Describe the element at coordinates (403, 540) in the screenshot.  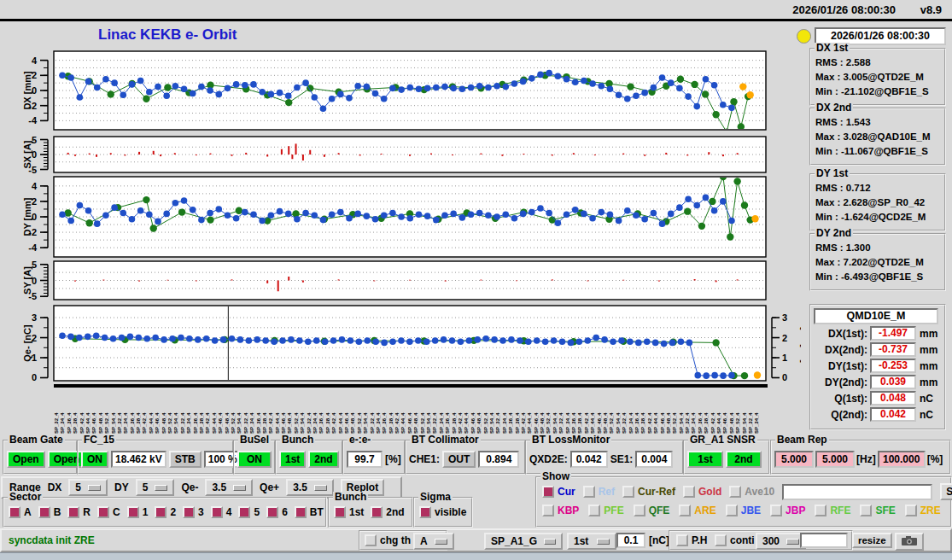
I see `chg-th-group: chg th A` at that location.